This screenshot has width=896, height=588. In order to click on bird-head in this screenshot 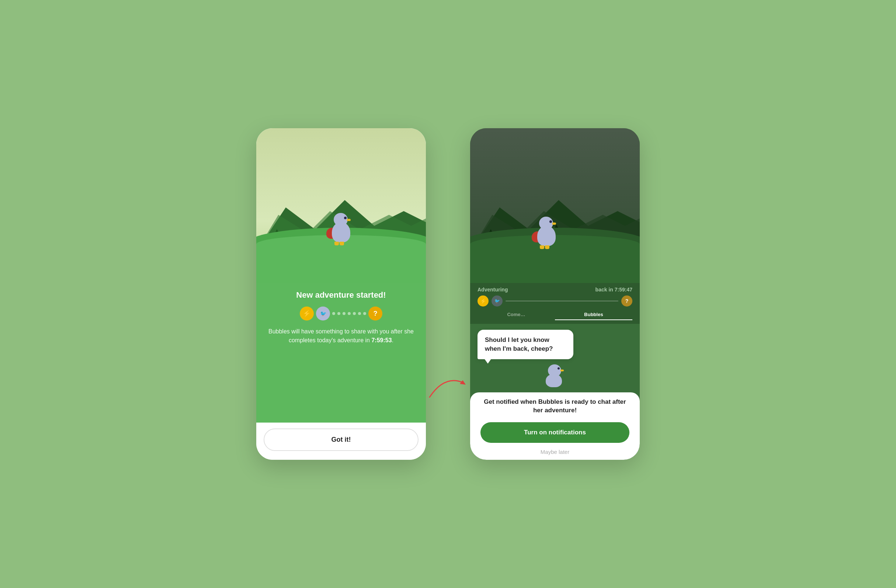, I will do `click(341, 220)`.